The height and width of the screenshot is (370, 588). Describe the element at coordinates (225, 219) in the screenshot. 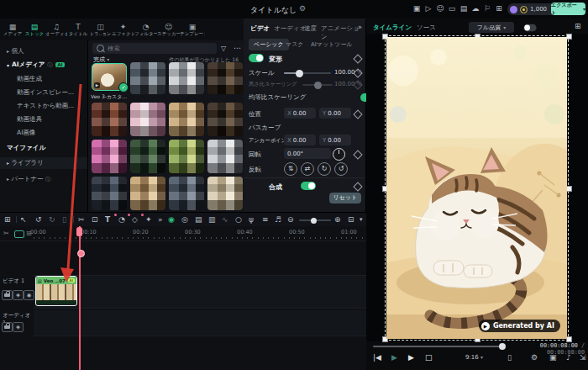

I see `audio-wave-icon: ∿` at that location.